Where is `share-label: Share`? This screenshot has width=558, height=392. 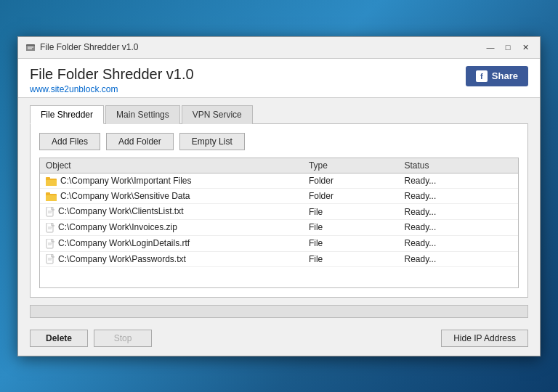
share-label: Share is located at coordinates (505, 75).